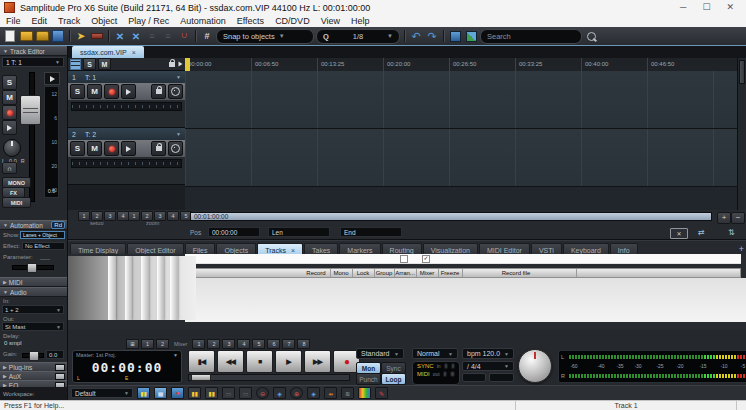  I want to click on table-row, so click(463, 259).